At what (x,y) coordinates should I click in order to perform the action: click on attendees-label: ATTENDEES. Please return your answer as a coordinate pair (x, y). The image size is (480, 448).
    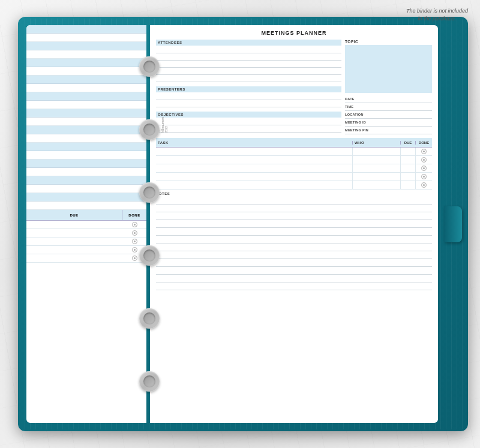
    Looking at the image, I should click on (248, 43).